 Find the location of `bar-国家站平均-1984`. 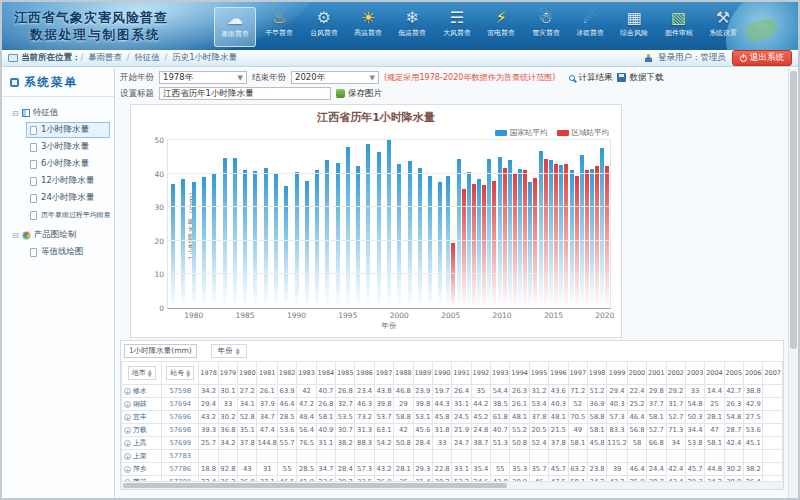

bar-国家站平均-1984 is located at coordinates (235, 233).